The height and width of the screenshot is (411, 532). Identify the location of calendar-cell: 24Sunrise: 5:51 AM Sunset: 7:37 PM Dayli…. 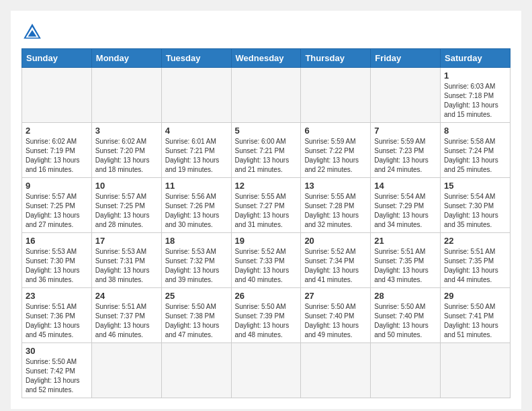
(126, 316).